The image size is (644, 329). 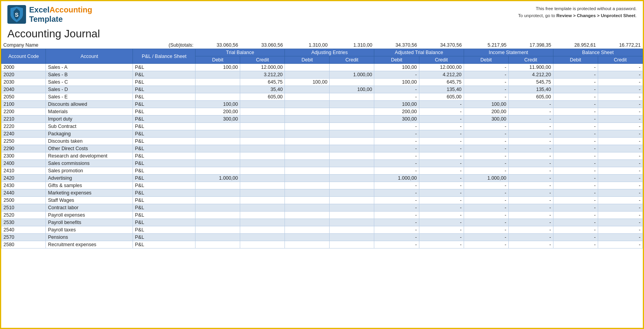 I want to click on cell: 645,75, so click(x=442, y=82).